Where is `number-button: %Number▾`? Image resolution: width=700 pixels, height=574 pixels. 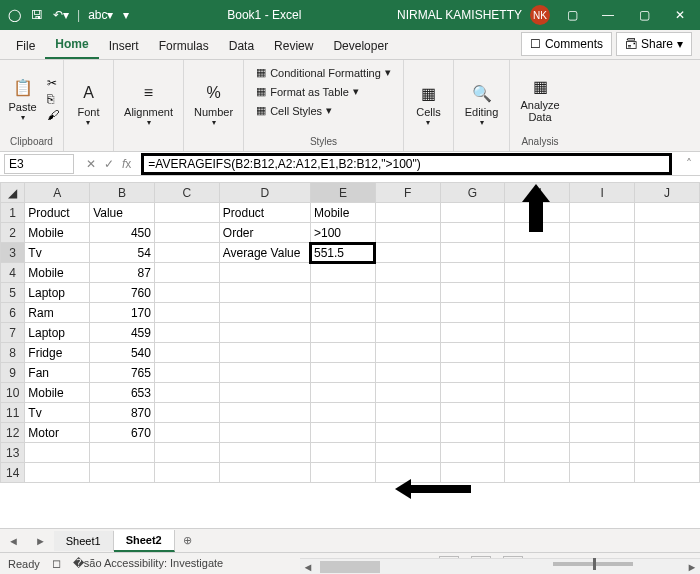
number-button: %Number▾ is located at coordinates (214, 104).